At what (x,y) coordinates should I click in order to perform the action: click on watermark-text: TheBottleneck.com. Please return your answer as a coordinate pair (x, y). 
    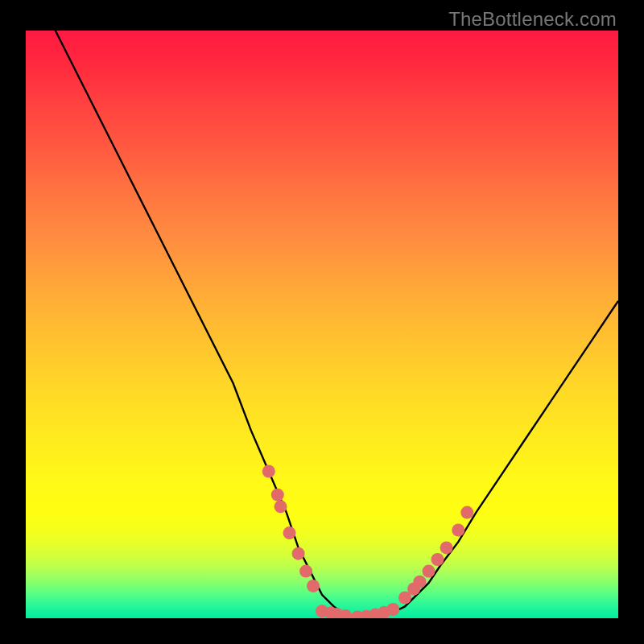
    Looking at the image, I should click on (533, 19).